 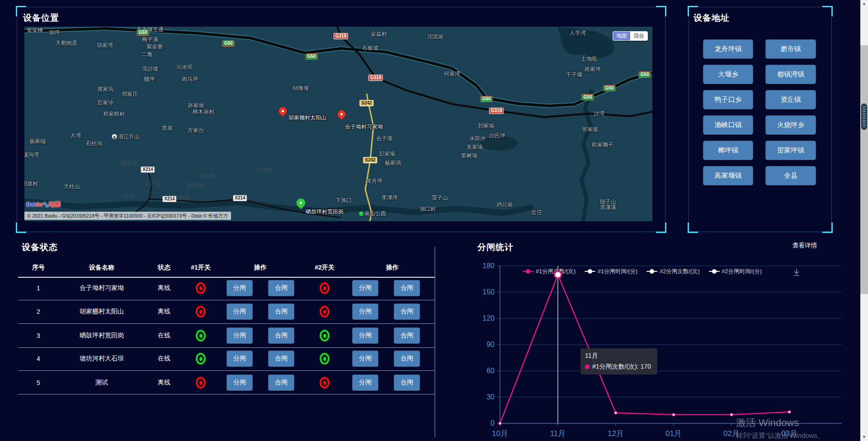 I want to click on map-attribution: © 2021 Baidu - GS(2019)5218号 - 甲测资字11009…, so click(x=127, y=216).